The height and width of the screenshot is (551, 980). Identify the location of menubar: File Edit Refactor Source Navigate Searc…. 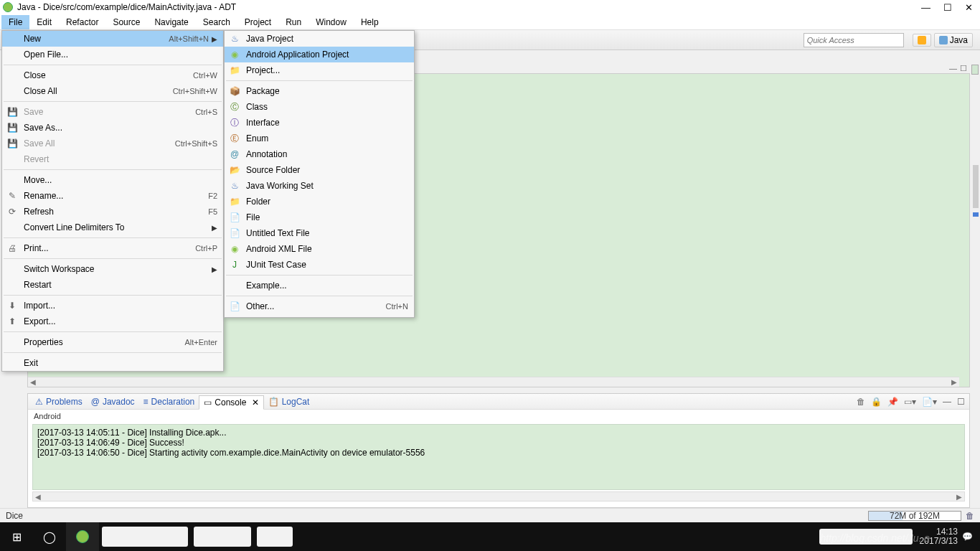
(490, 22).